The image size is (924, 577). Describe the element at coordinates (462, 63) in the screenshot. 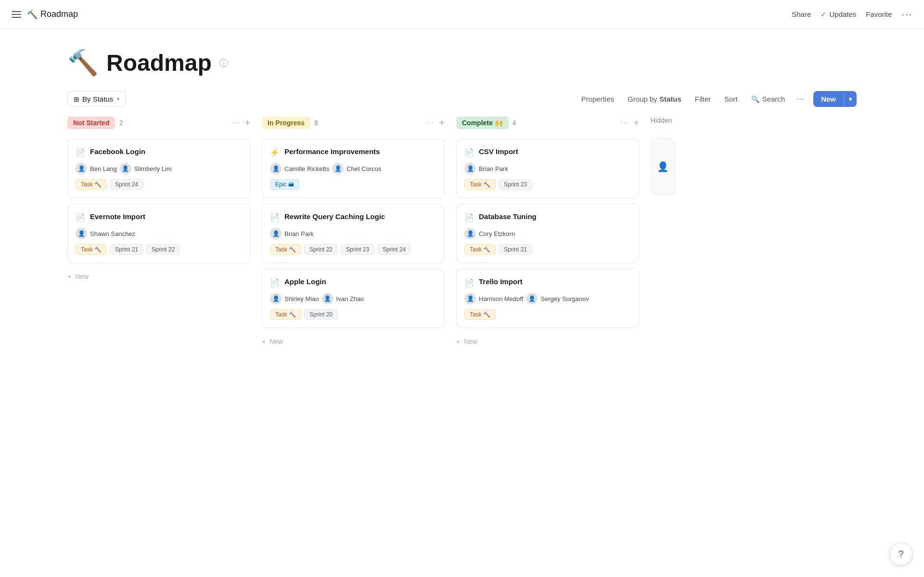

I see `page-title-row: 🔨 Roadmap ⓘ` at that location.